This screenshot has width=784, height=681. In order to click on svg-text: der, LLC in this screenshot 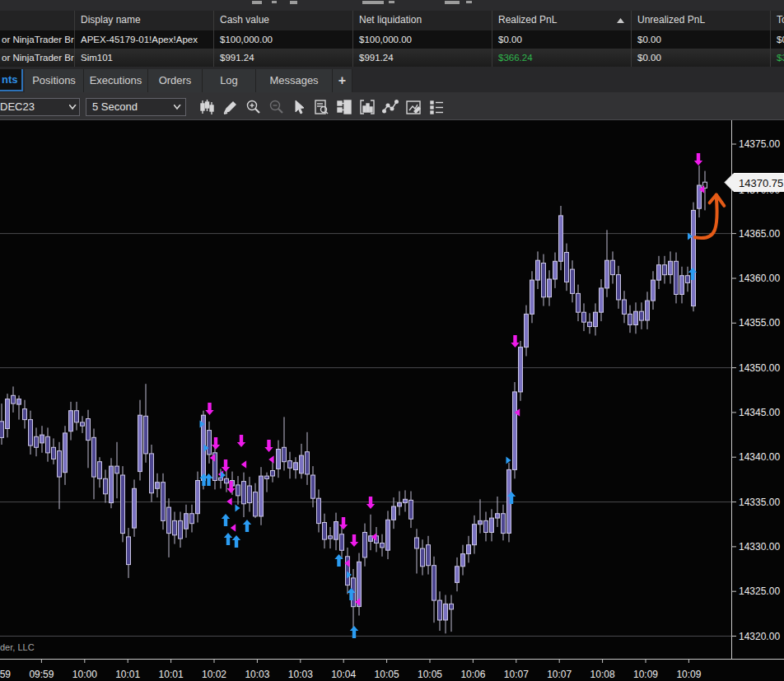, I will do `click(17, 647)`.